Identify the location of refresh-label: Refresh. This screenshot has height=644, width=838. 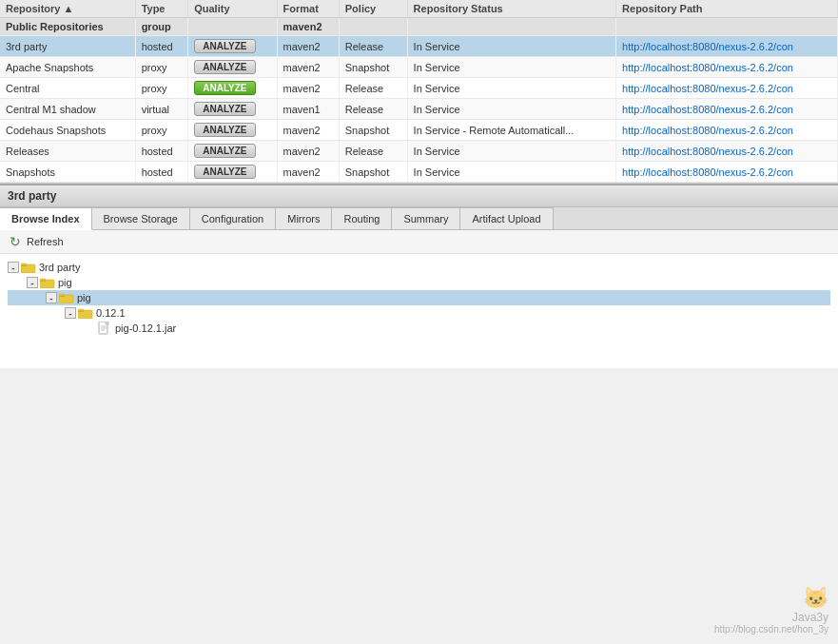
(46, 242).